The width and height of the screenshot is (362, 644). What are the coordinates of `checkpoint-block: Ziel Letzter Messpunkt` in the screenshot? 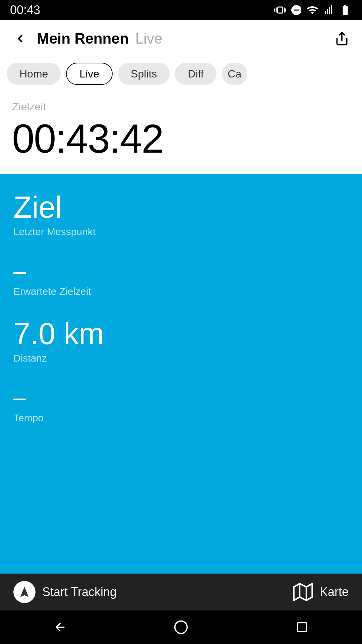 It's located at (181, 214).